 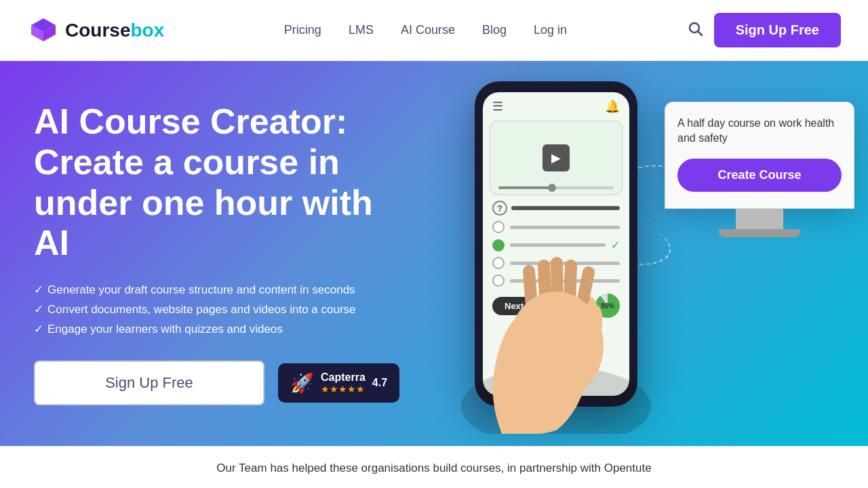 What do you see at coordinates (149, 383) in the screenshot?
I see `hero-signup-button: Sign Up Free` at bounding box center [149, 383].